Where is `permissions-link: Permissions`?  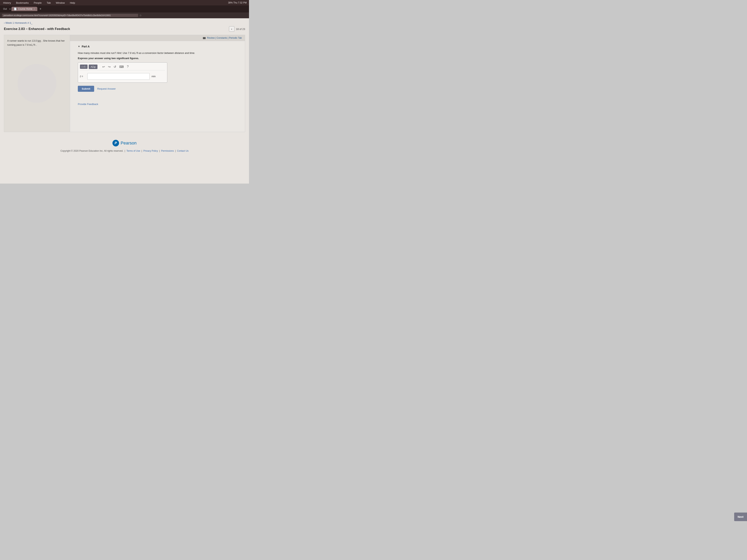 permissions-link: Permissions is located at coordinates (168, 151).